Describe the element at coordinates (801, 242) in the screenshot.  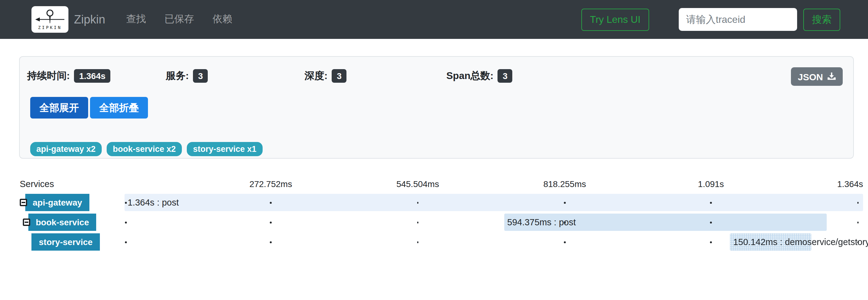
I see `span-bar-label: 150.142ms : demoservice/getstory` at that location.